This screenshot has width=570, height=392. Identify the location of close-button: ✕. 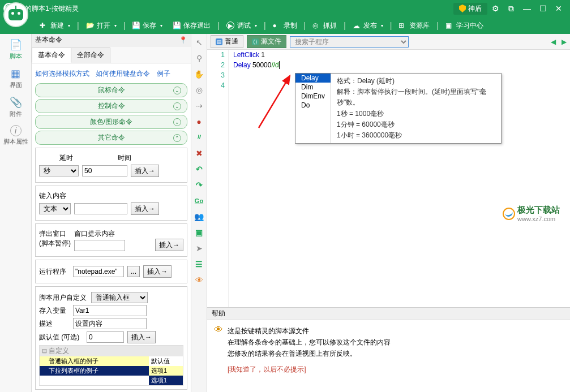
(559, 8).